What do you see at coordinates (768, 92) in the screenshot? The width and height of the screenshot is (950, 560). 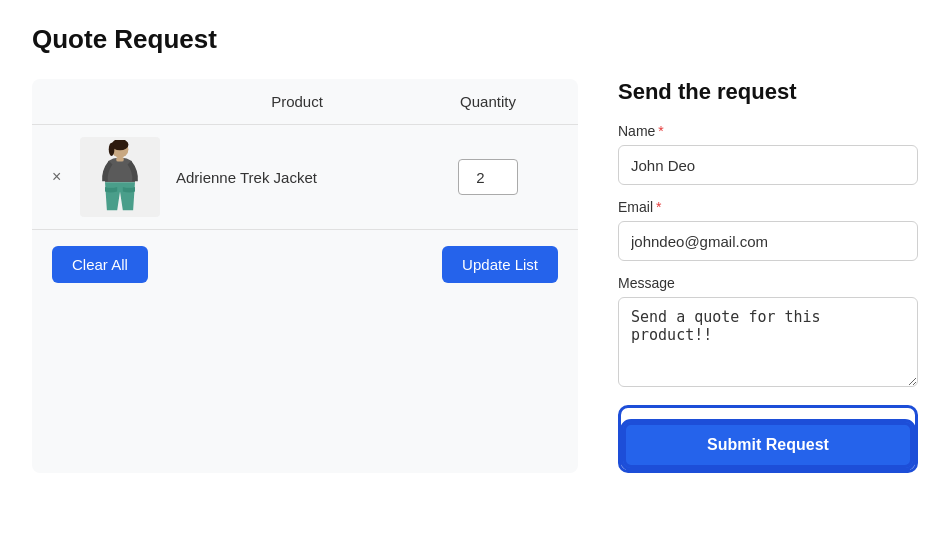 I see `form-title: Send the request` at bounding box center [768, 92].